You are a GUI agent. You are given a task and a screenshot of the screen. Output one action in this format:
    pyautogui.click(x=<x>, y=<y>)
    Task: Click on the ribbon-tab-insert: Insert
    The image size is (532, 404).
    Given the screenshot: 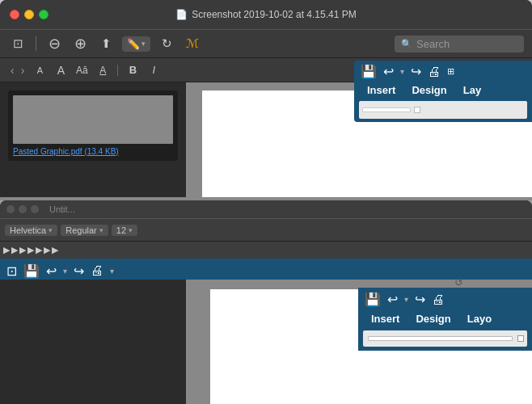 What is the action you would take?
    pyautogui.click(x=382, y=90)
    